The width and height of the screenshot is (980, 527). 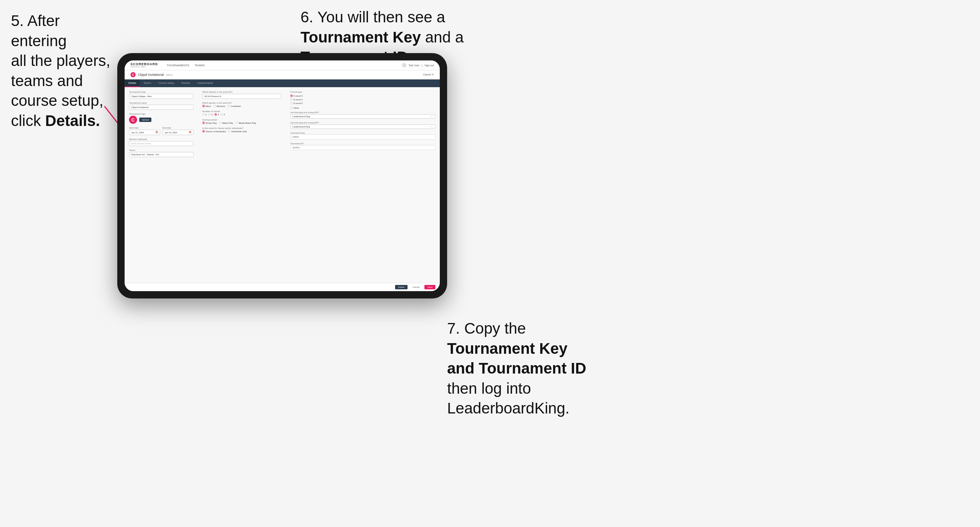 I want to click on date-row: Start date Jan 21, 2024 📅 End date Jan 2…, so click(x=161, y=131).